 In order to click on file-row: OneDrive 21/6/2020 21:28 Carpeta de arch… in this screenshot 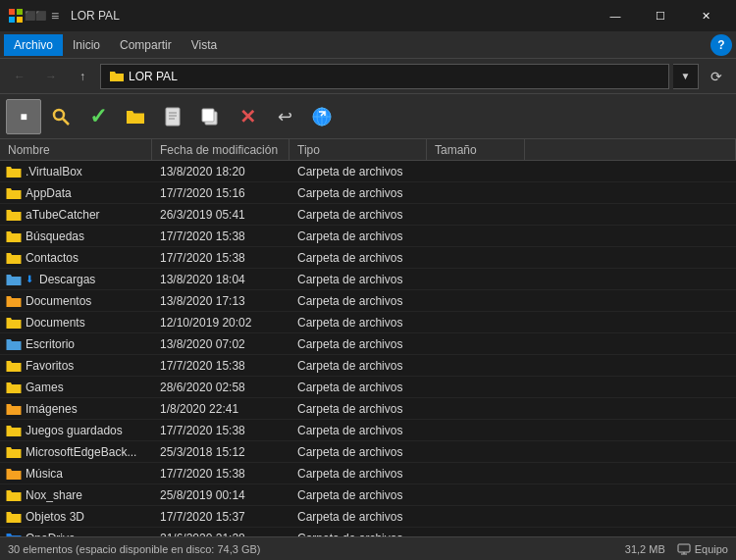, I will do `click(368, 532)`.